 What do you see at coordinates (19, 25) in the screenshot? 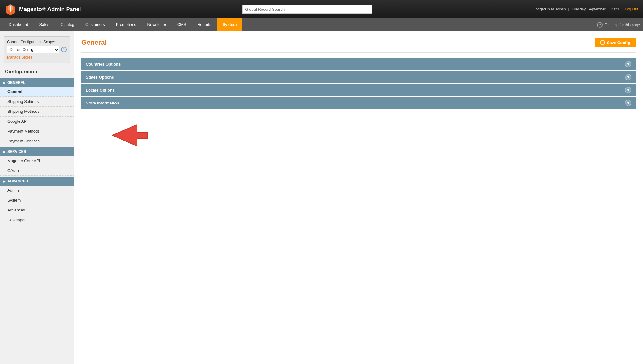
I see `nav-item-dashboard: Dashboard` at bounding box center [19, 25].